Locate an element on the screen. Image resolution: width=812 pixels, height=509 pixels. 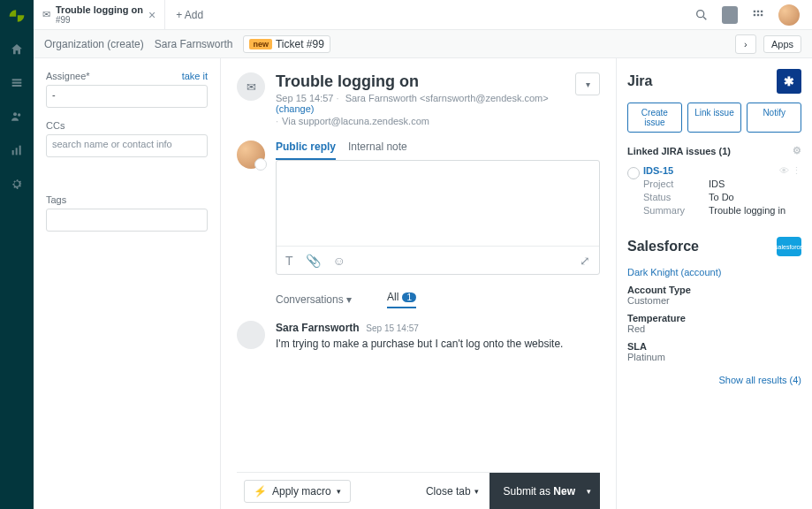
comment-item: Sara Farnsworth Sep 15 14:57 I'm trying … is located at coordinates (419, 336).